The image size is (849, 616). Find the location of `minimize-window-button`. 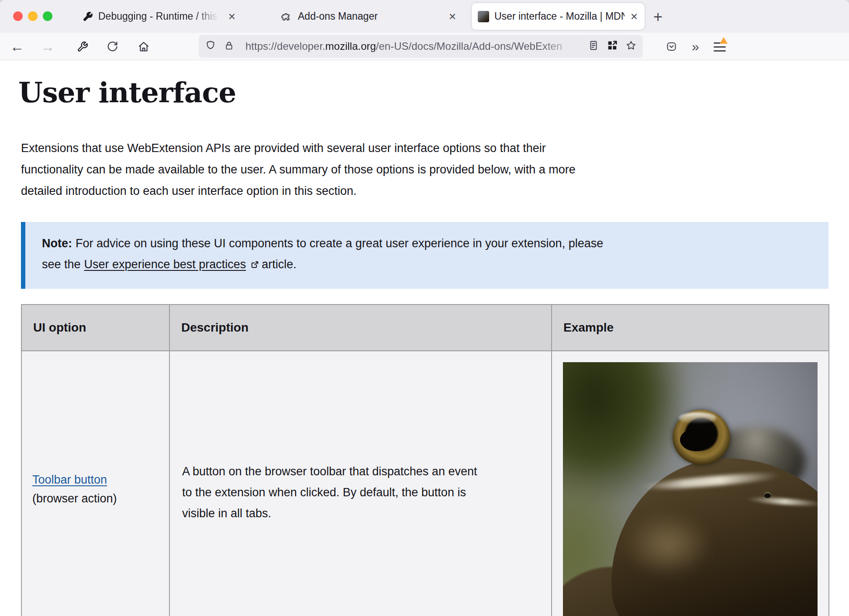

minimize-window-button is located at coordinates (33, 16).